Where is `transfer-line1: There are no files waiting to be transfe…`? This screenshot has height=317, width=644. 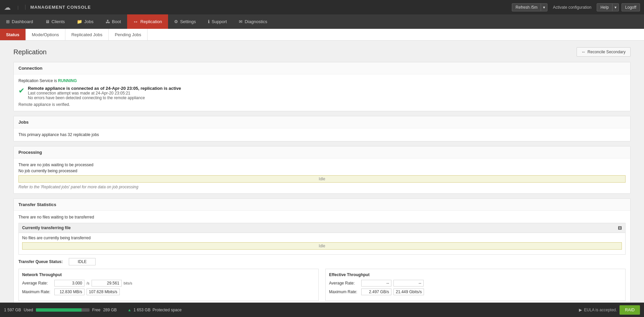 transfer-line1: There are no files waiting to be transfe… is located at coordinates (322, 217).